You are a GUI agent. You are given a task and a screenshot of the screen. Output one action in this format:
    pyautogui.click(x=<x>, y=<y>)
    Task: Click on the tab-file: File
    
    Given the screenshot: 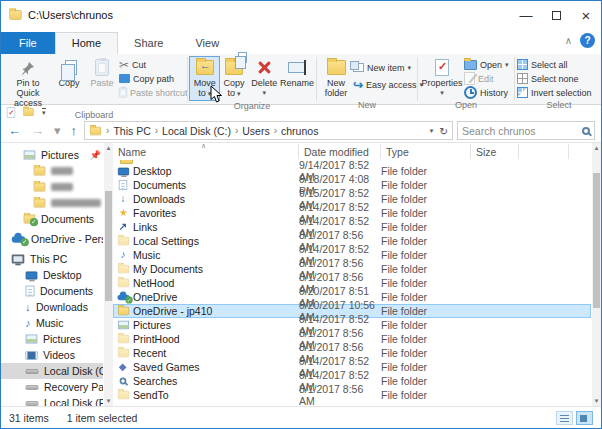 What is the action you would take?
    pyautogui.click(x=28, y=43)
    